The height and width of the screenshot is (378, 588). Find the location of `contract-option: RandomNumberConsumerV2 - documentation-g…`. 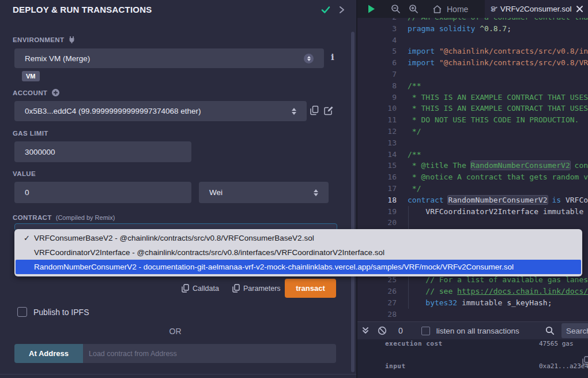

contract-option: RandomNumberConsumerV2 - documentation-g… is located at coordinates (299, 267).